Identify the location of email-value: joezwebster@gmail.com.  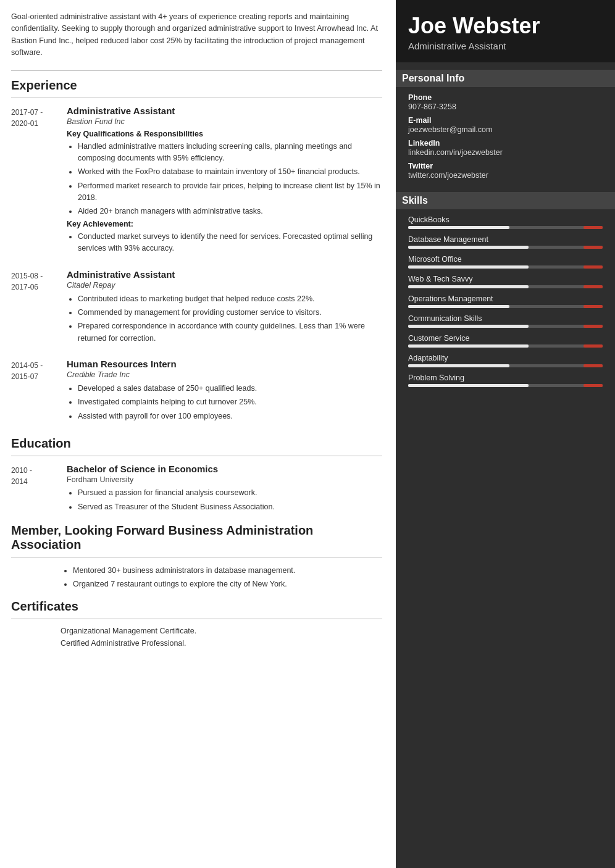
(505, 130).